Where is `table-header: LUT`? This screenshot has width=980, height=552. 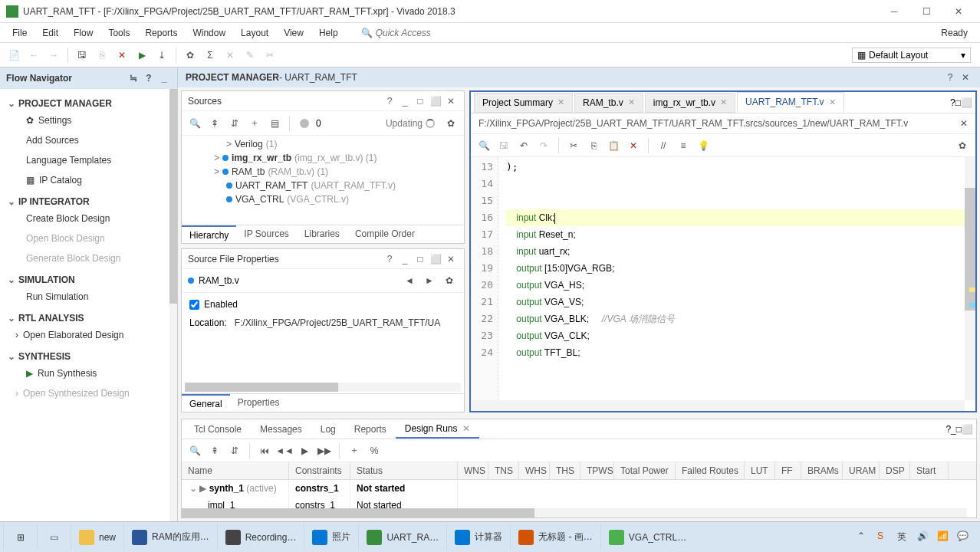 table-header: LUT is located at coordinates (760, 471).